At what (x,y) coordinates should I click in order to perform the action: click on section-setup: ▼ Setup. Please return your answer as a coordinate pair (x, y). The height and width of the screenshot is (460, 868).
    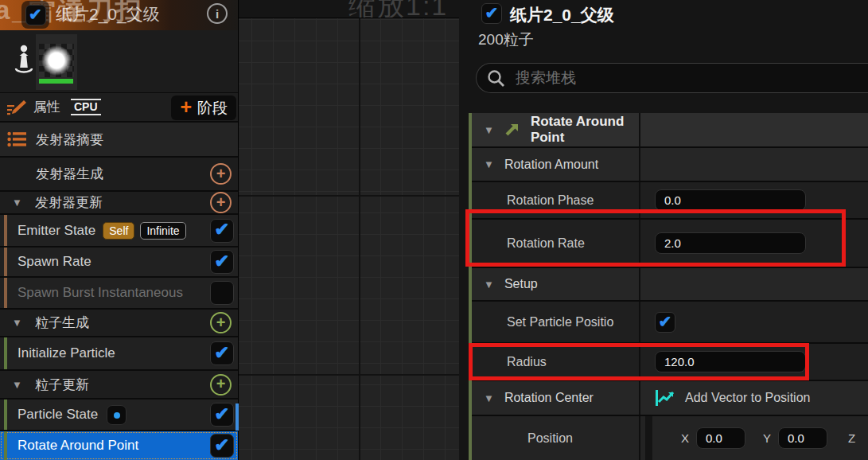
    Looking at the image, I should click on (670, 285).